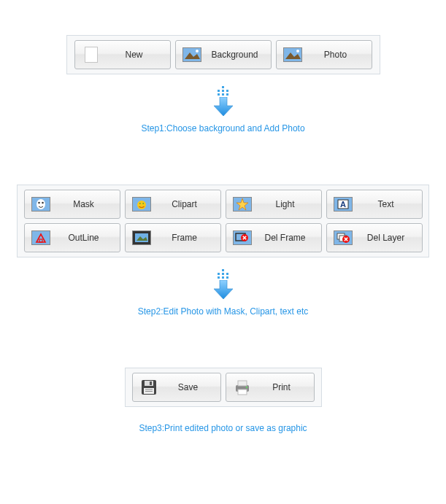  Describe the element at coordinates (285, 238) in the screenshot. I see `delframe-button-label: Del Frame` at that location.